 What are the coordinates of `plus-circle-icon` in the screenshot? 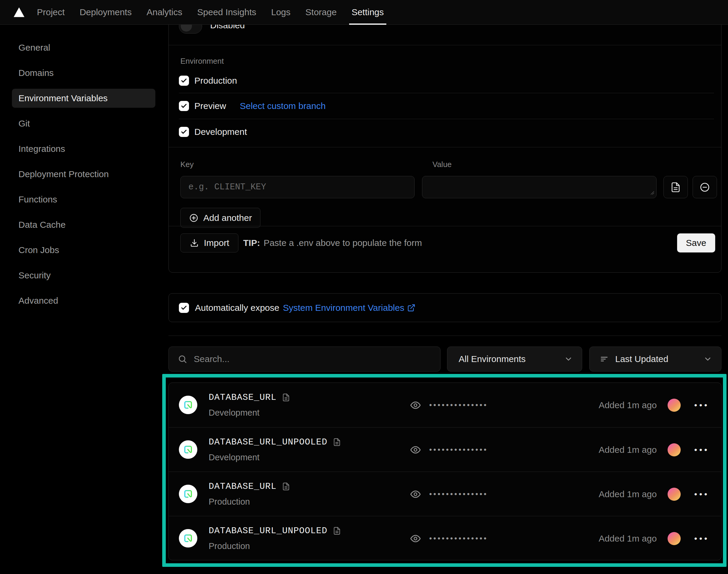 It's located at (194, 218).